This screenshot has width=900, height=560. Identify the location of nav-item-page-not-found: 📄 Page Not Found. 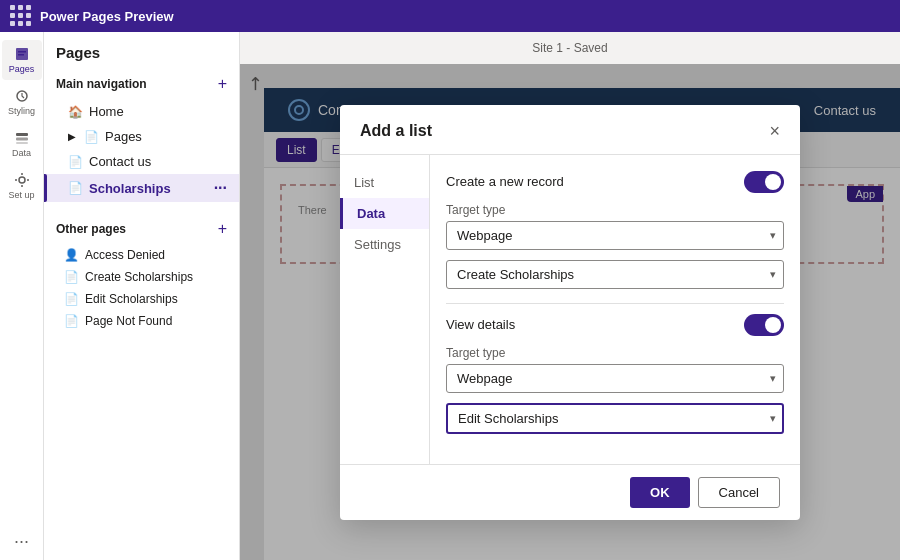
(142, 321).